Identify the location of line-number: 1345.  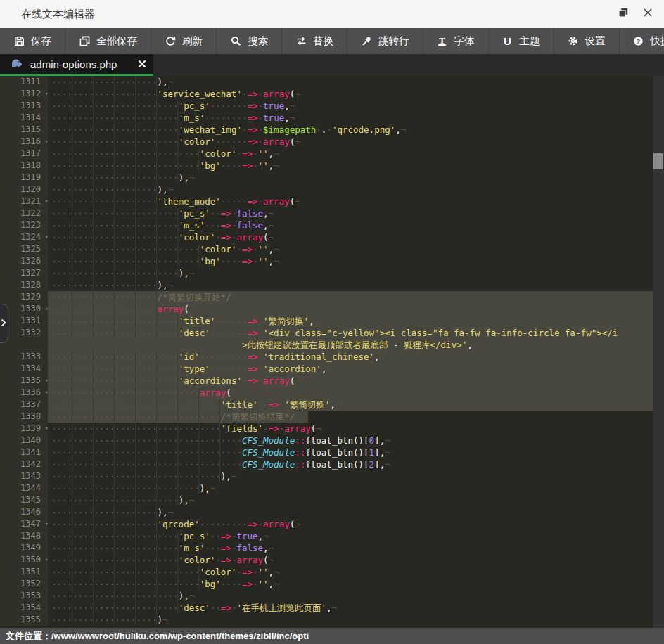
(24, 501).